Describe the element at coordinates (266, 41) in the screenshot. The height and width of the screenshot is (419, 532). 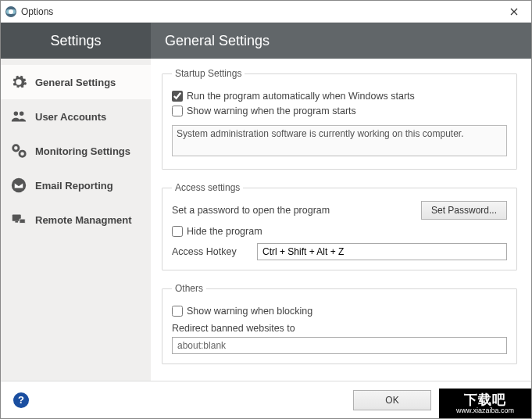
I see `header: Settings General Settings` at that location.